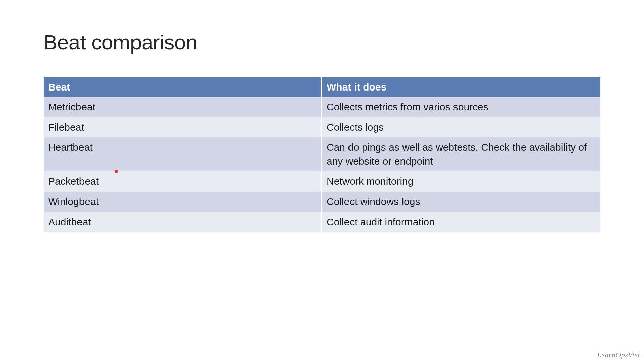 The width and height of the screenshot is (644, 362). What do you see at coordinates (183, 154) in the screenshot?
I see `cell-beat: Heartbeat` at bounding box center [183, 154].